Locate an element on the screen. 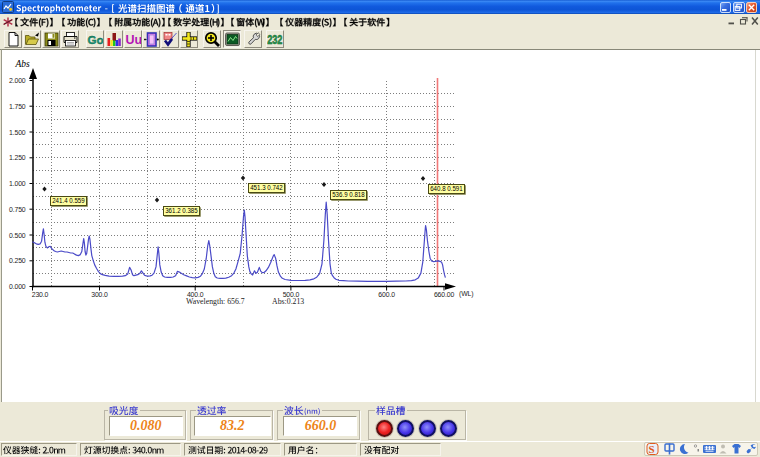  svg-text: Wavelength: 656.7 is located at coordinates (216, 302).